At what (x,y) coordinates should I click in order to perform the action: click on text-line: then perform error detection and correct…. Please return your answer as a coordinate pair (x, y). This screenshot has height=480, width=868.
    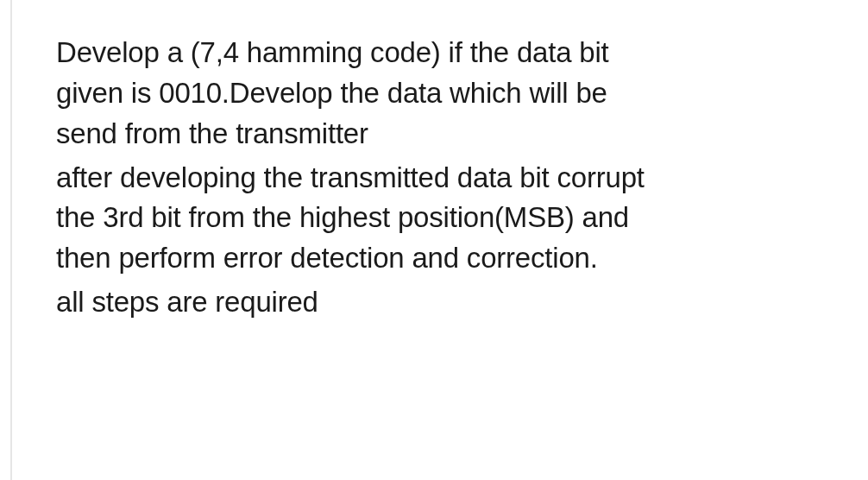
    Looking at the image, I should click on (327, 257).